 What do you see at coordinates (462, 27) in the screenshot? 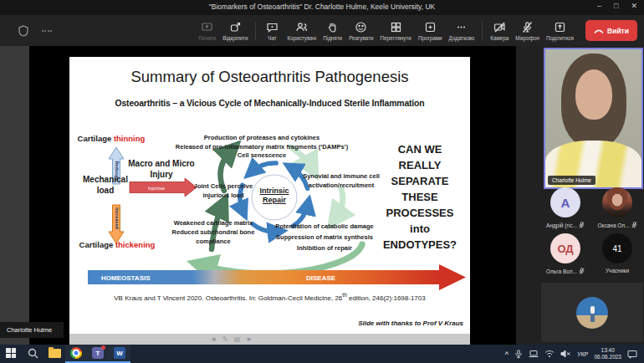
I see `more-dots-icon` at bounding box center [462, 27].